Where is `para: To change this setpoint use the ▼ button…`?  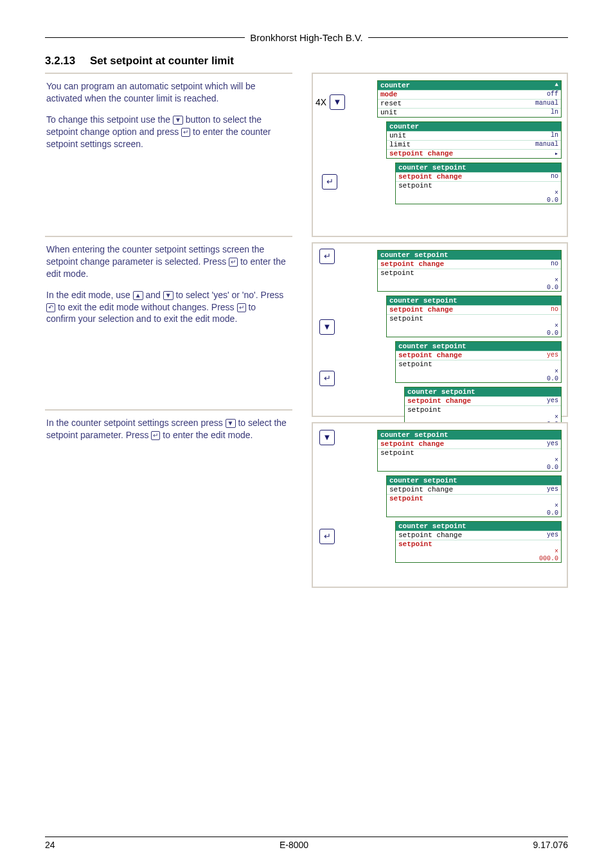 para: To change this setpoint use the ▼ button… is located at coordinates (167, 132).